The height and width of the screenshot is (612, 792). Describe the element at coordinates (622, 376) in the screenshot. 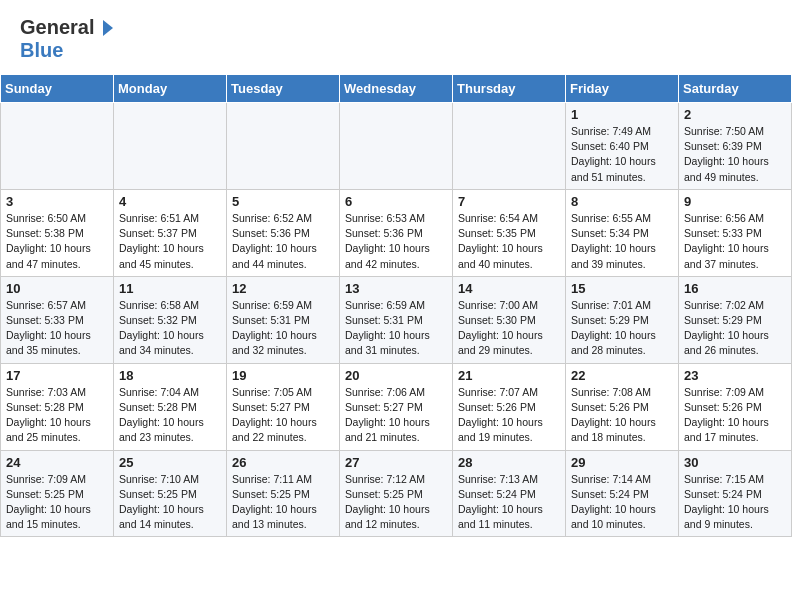

I see `day-number: 22` at that location.